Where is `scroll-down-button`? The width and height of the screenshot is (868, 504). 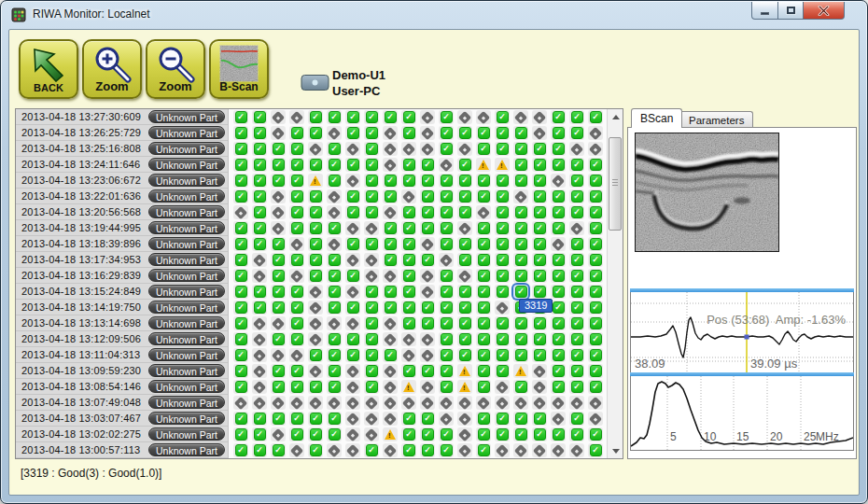
scroll-down-button is located at coordinates (616, 451).